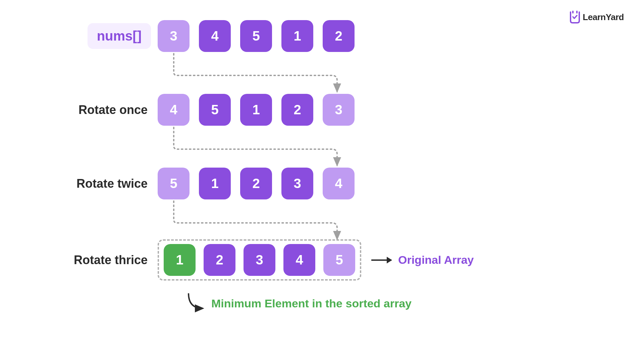 The width and height of the screenshot is (644, 362). What do you see at coordinates (436, 260) in the screenshot?
I see `original-array-label: Original Array` at bounding box center [436, 260].